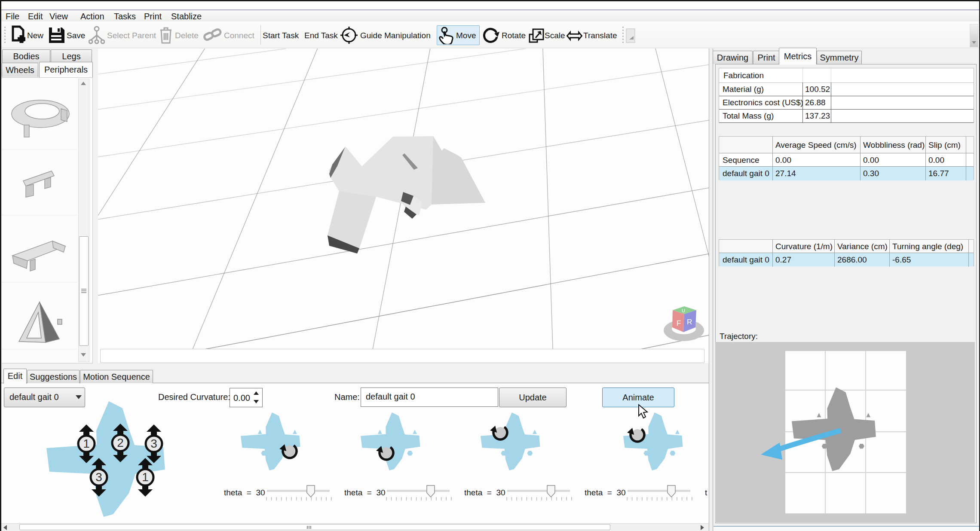 This screenshot has width=980, height=531. What do you see at coordinates (689, 322) in the screenshot?
I see `svg-text: R` at bounding box center [689, 322].